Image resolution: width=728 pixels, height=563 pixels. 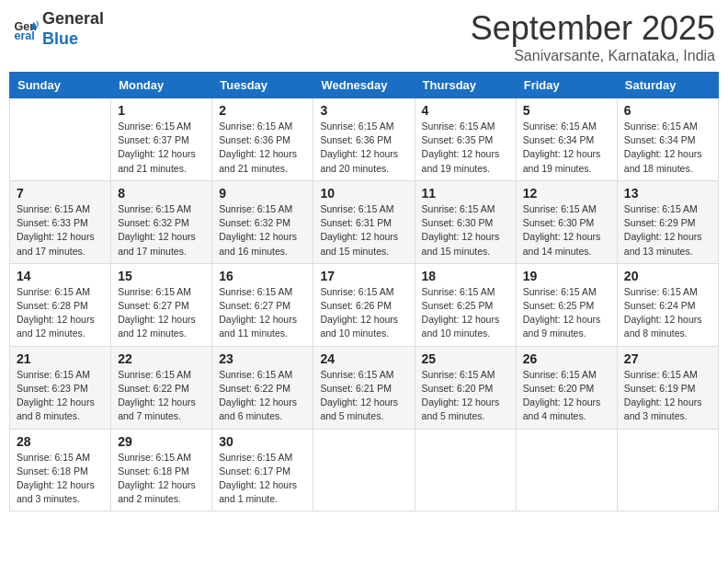 What do you see at coordinates (364, 110) in the screenshot?
I see `day-number: 3` at bounding box center [364, 110].